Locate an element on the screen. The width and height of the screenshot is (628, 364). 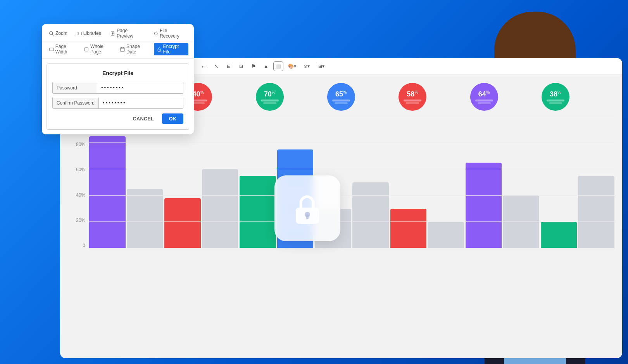
file-recovery-icon is located at coordinates (156, 33).